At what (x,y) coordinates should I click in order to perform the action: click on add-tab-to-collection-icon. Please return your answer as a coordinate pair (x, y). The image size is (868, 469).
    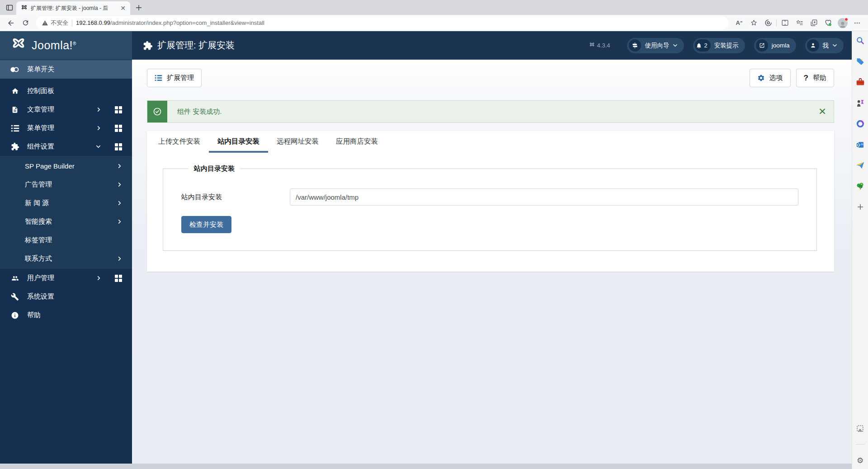
    Looking at the image, I should click on (814, 23).